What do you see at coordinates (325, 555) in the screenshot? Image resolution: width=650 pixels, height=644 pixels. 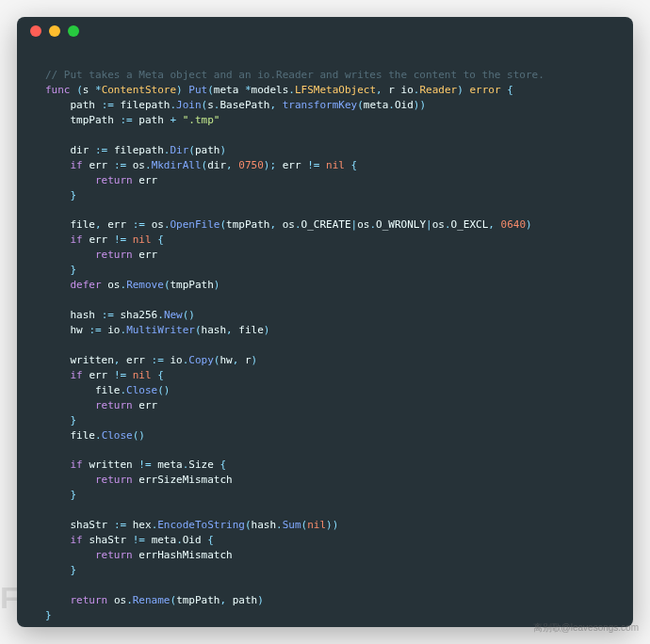 I see `code-line: return errHashMismatch` at bounding box center [325, 555].